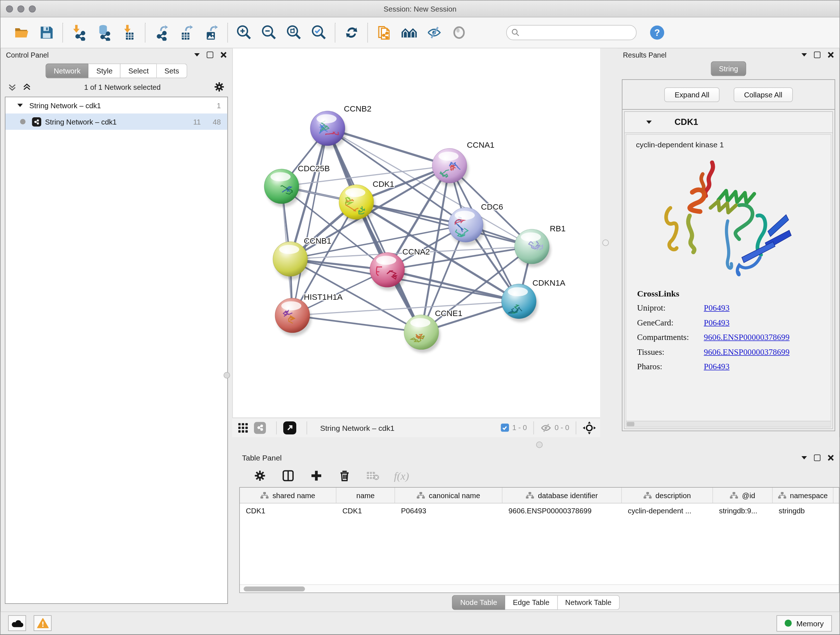 This screenshot has width=840, height=635. I want to click on hidden-eye-slash-icon, so click(546, 428).